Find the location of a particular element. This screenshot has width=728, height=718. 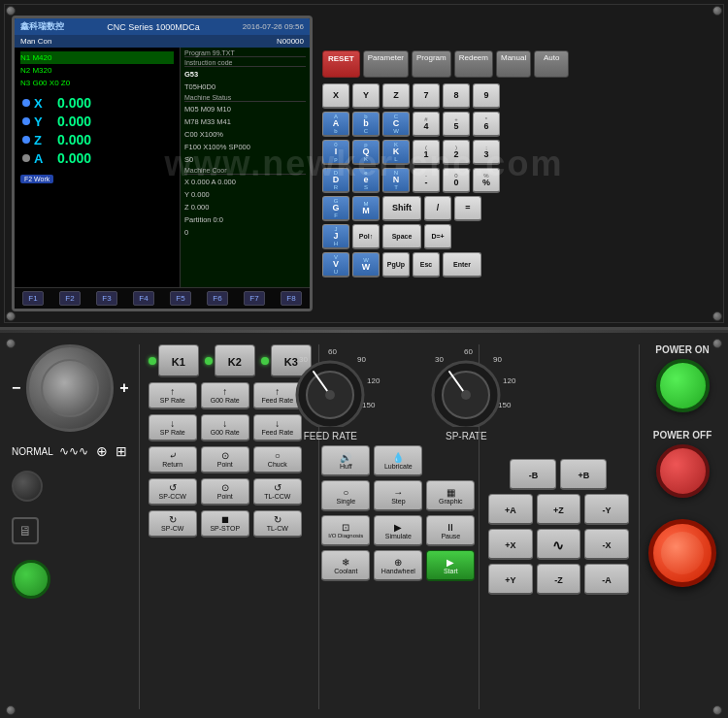

key-slash: / is located at coordinates (438, 209).